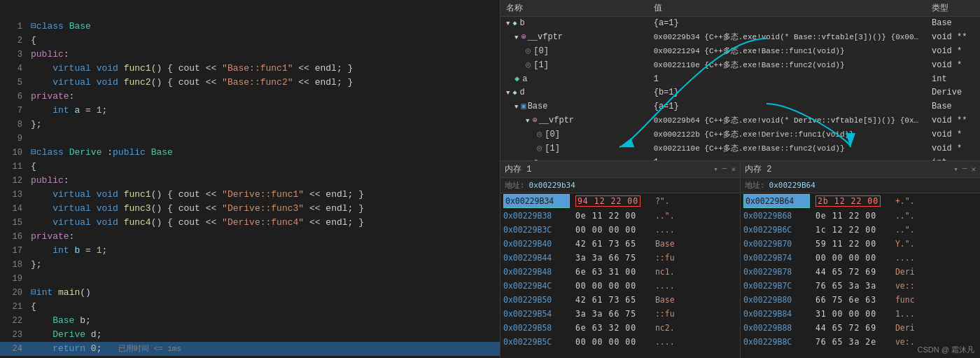  I want to click on mem-row: 0x00229B5C 00 00 00 00 ...., so click(620, 342).